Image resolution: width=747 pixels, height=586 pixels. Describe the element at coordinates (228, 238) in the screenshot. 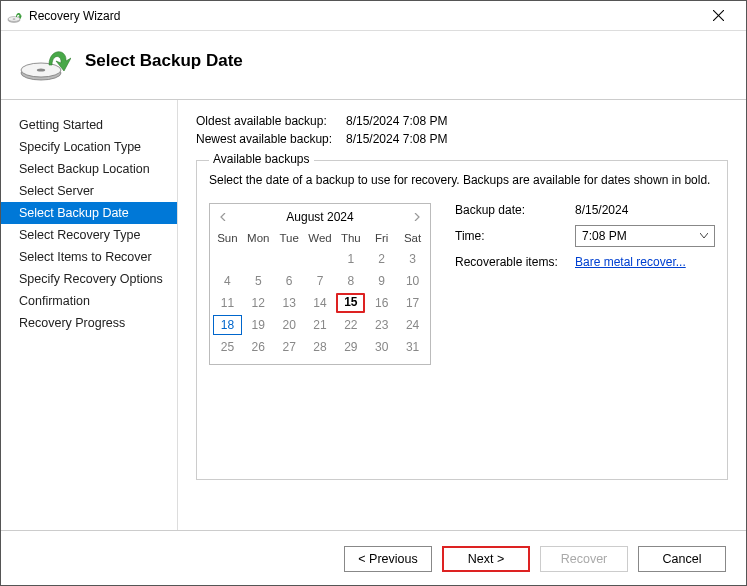

I see `dow-sun: Sun` at that location.